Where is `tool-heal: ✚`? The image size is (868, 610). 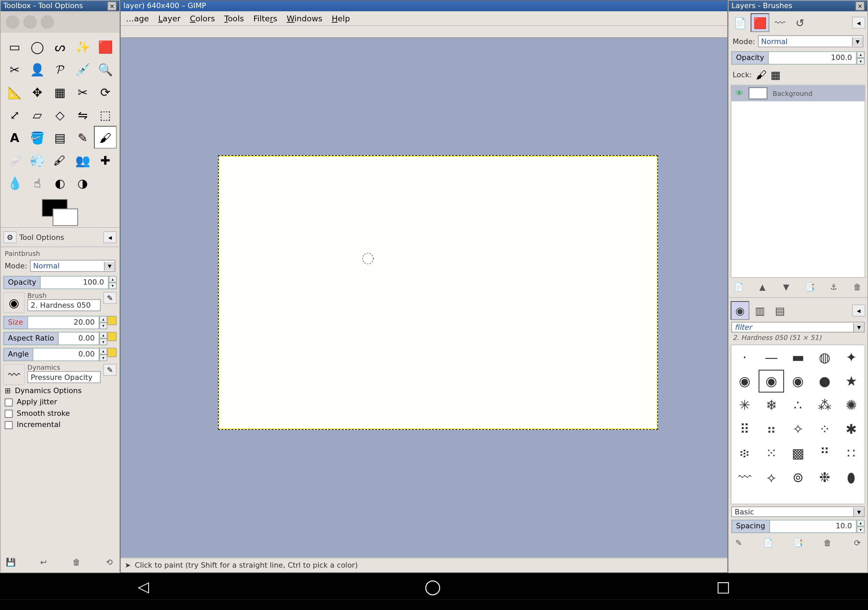
tool-heal: ✚ is located at coordinates (105, 160).